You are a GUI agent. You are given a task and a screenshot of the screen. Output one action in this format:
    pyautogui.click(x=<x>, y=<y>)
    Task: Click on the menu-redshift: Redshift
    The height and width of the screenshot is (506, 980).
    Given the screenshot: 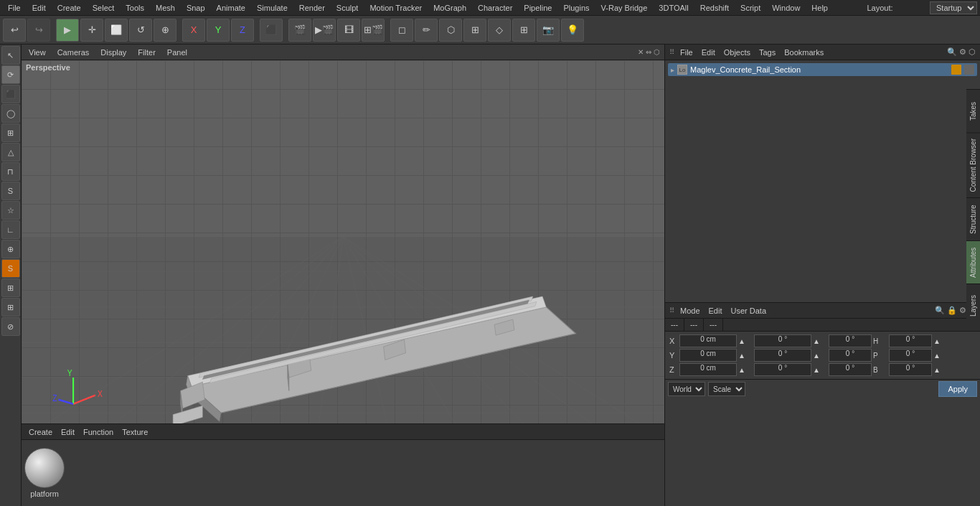 What is the action you would take?
    pyautogui.click(x=715, y=8)
    